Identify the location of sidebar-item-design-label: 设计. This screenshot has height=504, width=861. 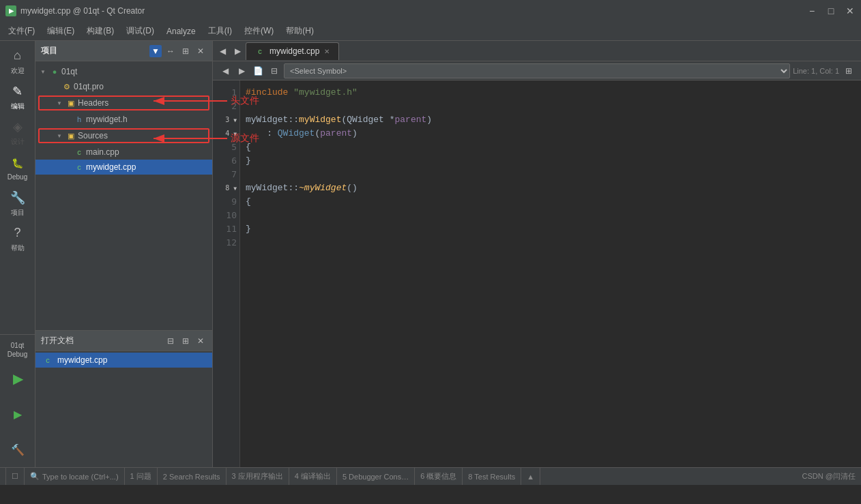
(18, 142).